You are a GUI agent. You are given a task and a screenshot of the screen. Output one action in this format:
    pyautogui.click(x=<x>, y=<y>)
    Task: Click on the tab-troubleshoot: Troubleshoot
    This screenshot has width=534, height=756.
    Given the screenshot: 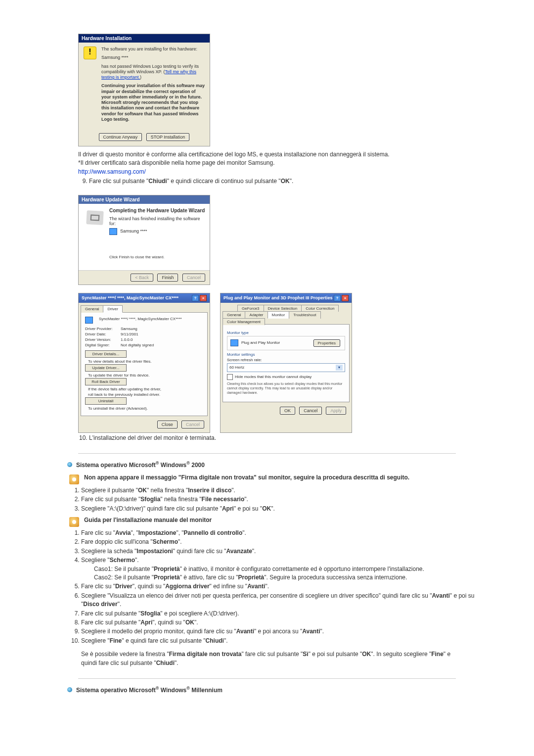 What is the action you would take?
    pyautogui.click(x=305, y=315)
    